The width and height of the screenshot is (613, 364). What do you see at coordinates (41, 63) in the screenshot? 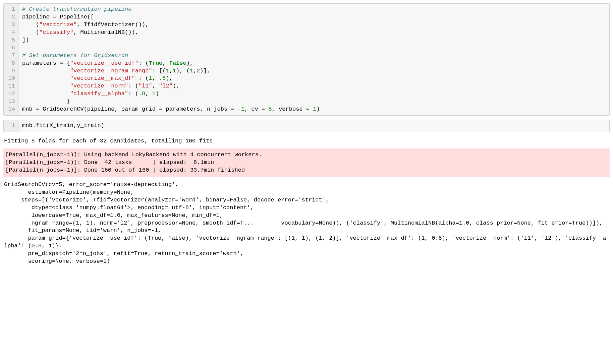
I see `code-token: parameters` at bounding box center [41, 63].